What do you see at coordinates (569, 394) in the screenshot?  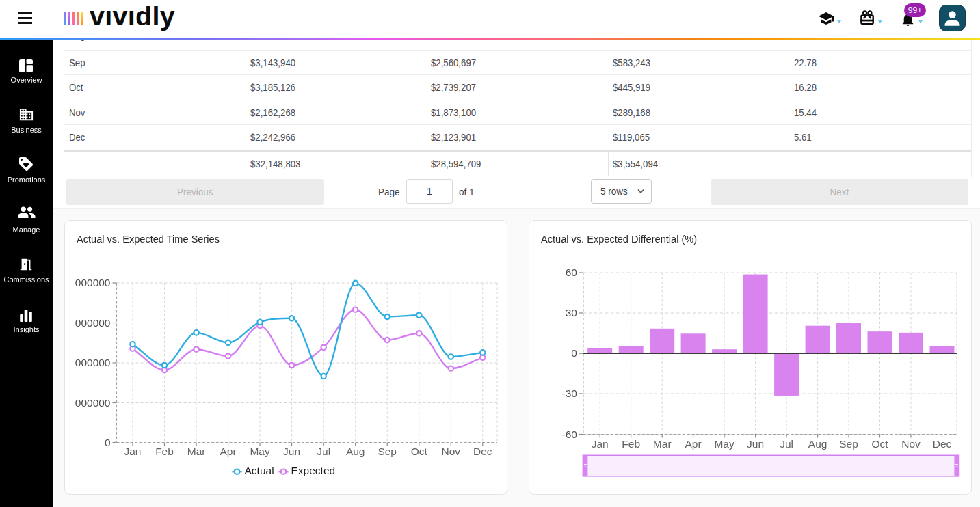 I see `svg-text: -30` at bounding box center [569, 394].